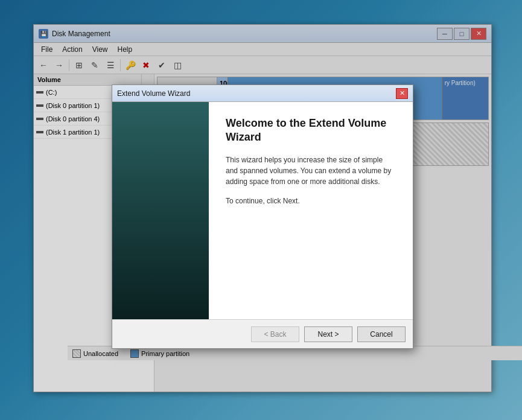 The image size is (522, 420). What do you see at coordinates (311, 201) in the screenshot?
I see `dialog-continue-text: To continue, click Next.` at bounding box center [311, 201].